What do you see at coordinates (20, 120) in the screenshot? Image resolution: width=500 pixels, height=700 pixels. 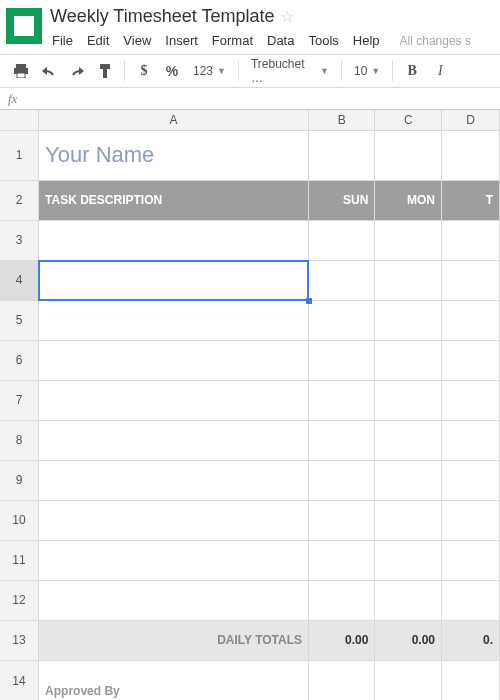 I see `select-all-corner` at bounding box center [20, 120].